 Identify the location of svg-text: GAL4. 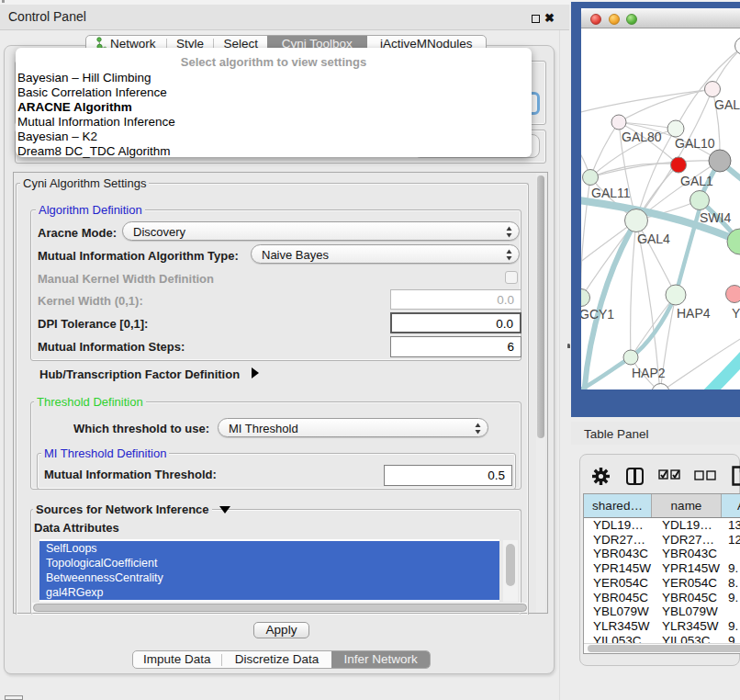
(654, 239).